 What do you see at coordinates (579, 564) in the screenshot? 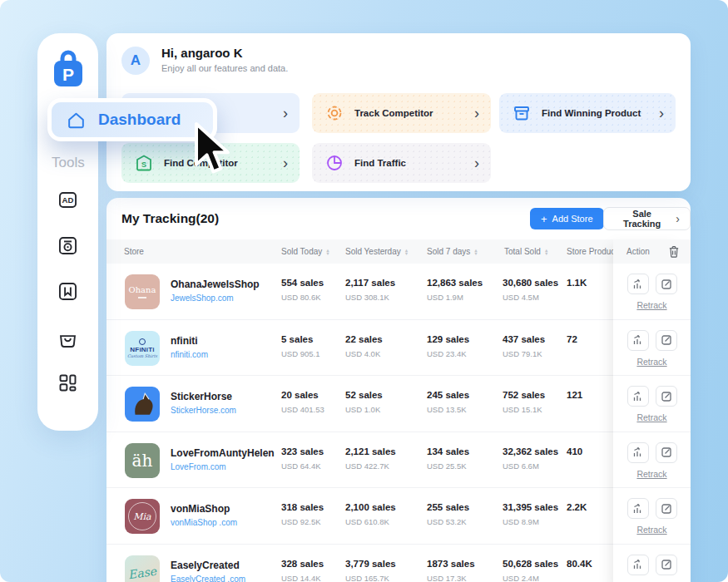
I see `store-products-value: 80.4K` at bounding box center [579, 564].